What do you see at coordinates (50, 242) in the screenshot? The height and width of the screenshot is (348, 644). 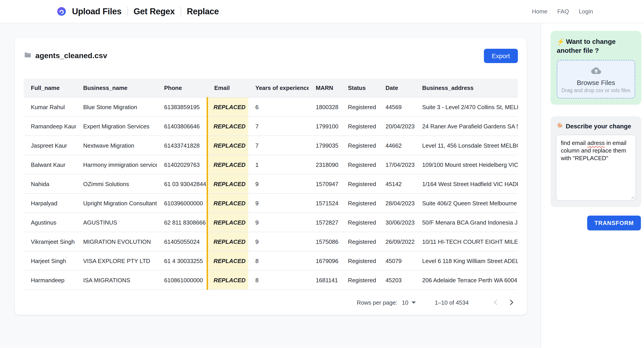 I see `cell-full-name: Vikramjeet Singh` at bounding box center [50, 242].